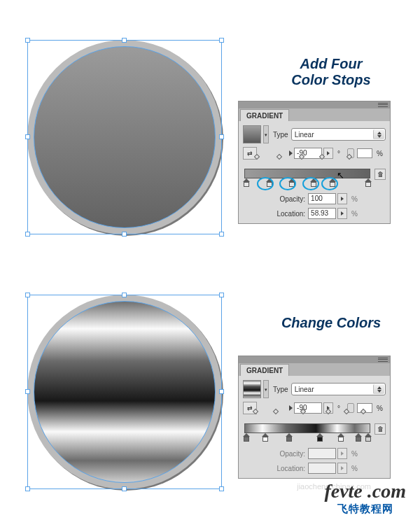 Image resolution: width=420 pixels, height=520 pixels. I want to click on watermark-line1: fevte .com, so click(365, 491).